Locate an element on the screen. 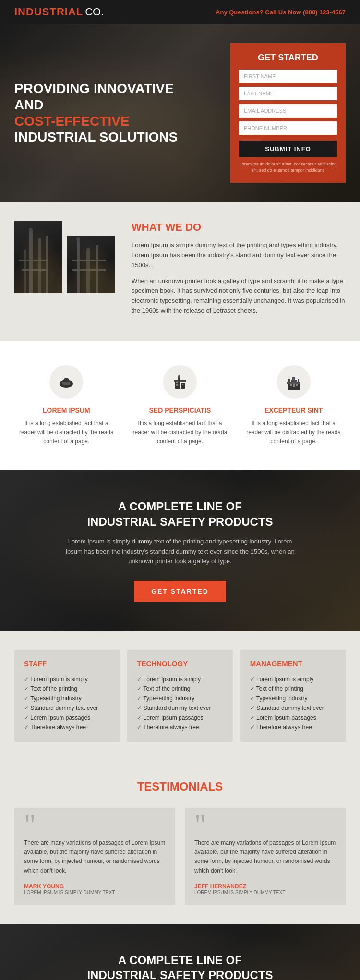 This screenshot has height=980, width=360. phone-input is located at coordinates (288, 128).